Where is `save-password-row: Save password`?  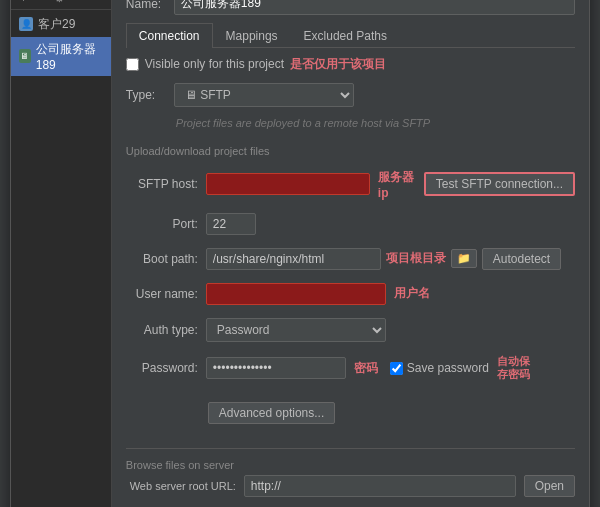 save-password-row: Save password is located at coordinates (440, 368).